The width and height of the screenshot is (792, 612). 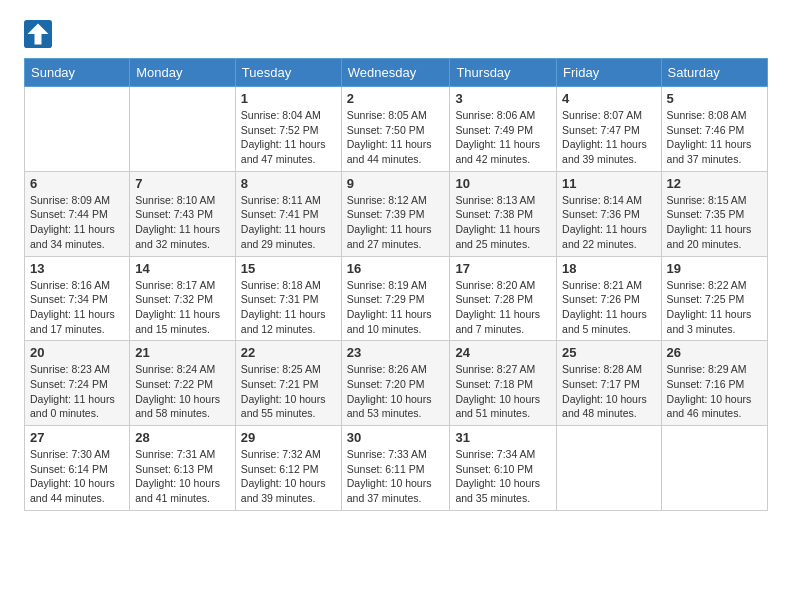 I want to click on logo-icon, so click(x=38, y=34).